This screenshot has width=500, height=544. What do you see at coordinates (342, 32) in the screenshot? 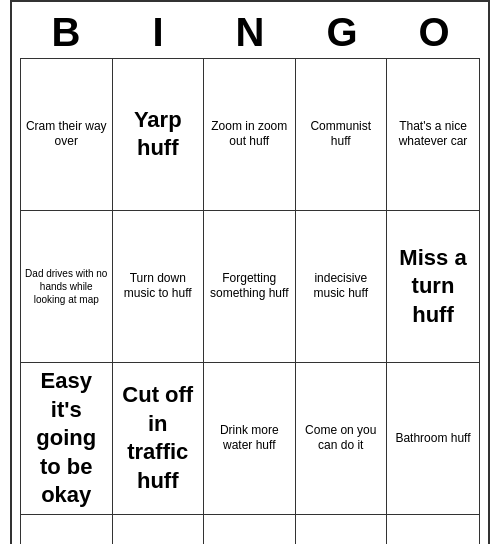
I see `bingo-letter-g: G` at bounding box center [342, 32].